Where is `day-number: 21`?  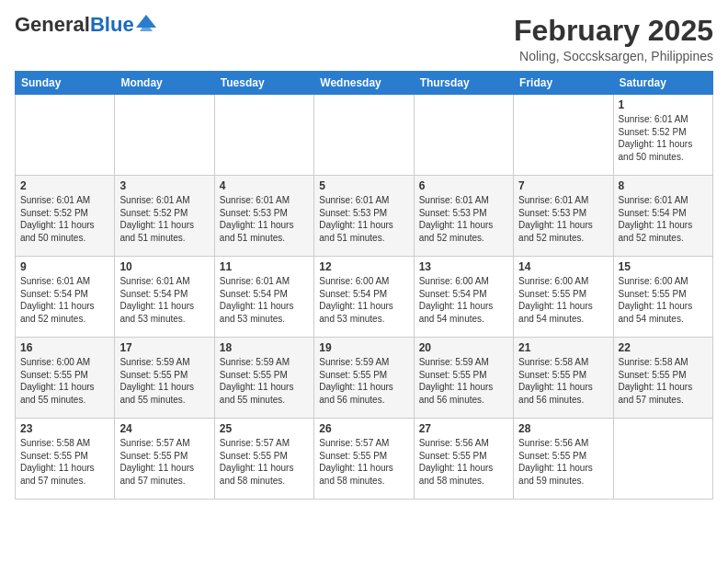 day-number: 21 is located at coordinates (563, 348).